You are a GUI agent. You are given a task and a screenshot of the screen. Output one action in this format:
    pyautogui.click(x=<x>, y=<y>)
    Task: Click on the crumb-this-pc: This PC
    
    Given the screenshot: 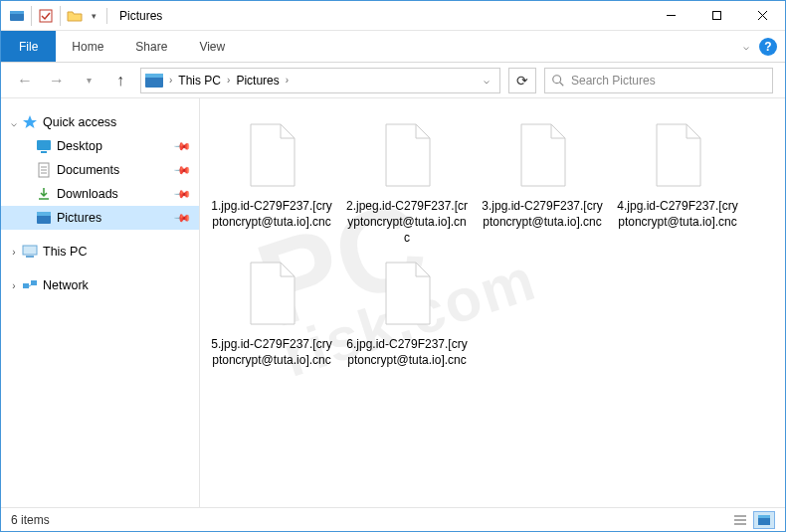 What is the action you would take?
    pyautogui.click(x=199, y=81)
    